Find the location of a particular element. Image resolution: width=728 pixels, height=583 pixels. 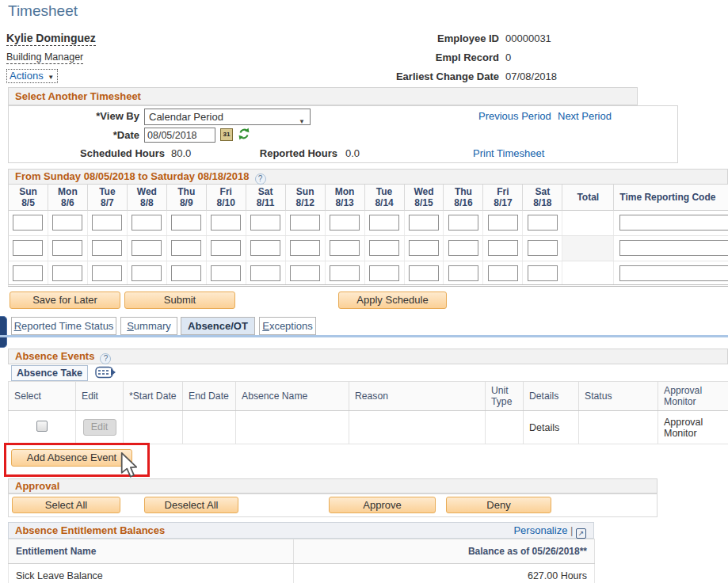

employee-role: Building Manager is located at coordinates (44, 58).